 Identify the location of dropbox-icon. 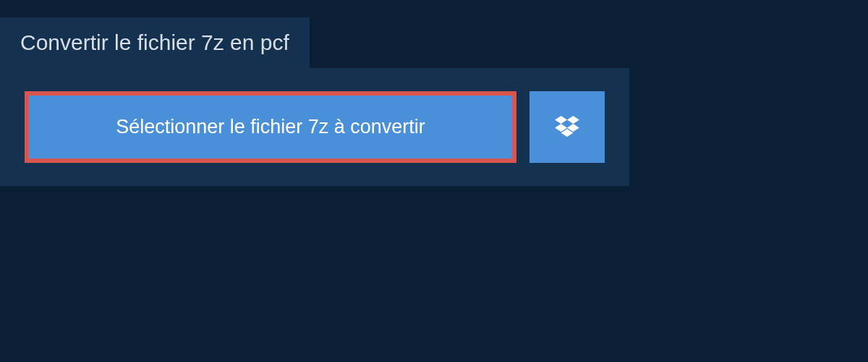
(567, 127).